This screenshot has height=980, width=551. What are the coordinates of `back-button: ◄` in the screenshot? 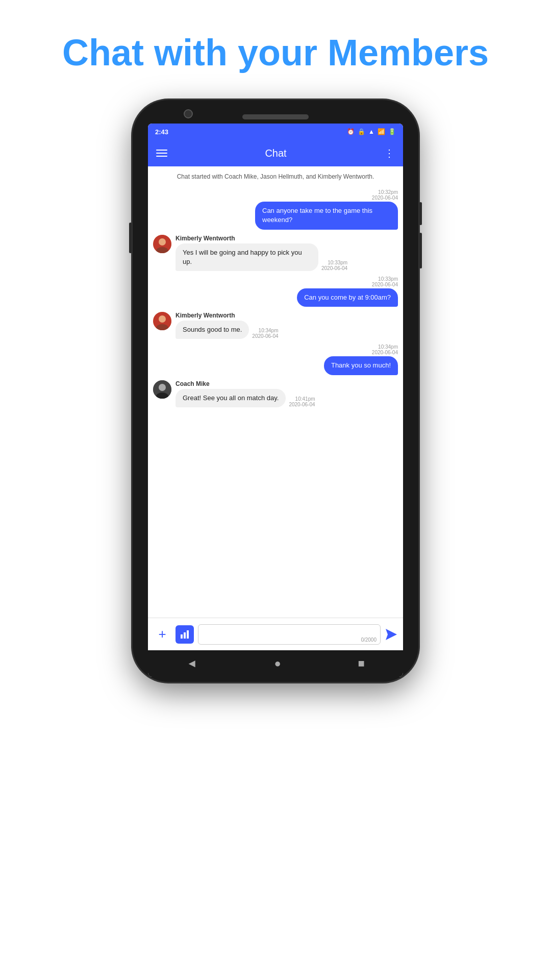 It's located at (192, 664).